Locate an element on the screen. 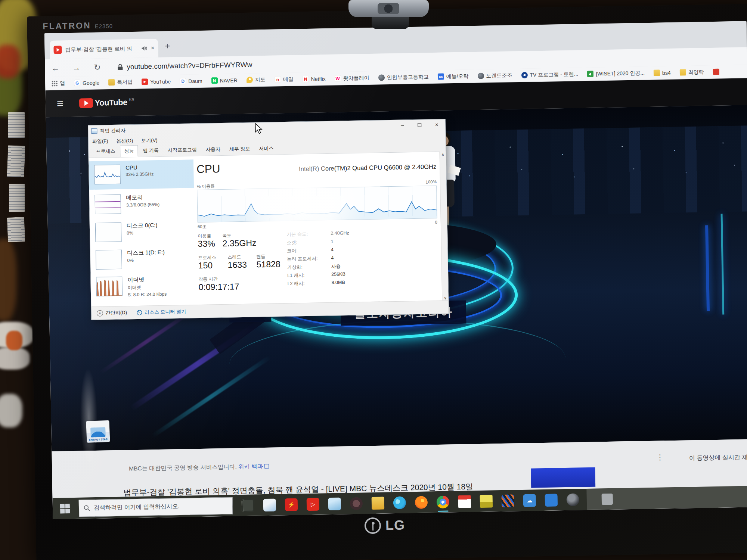 The height and width of the screenshot is (560, 747). uptime-value: 0:09:17:17 is located at coordinates (219, 287).